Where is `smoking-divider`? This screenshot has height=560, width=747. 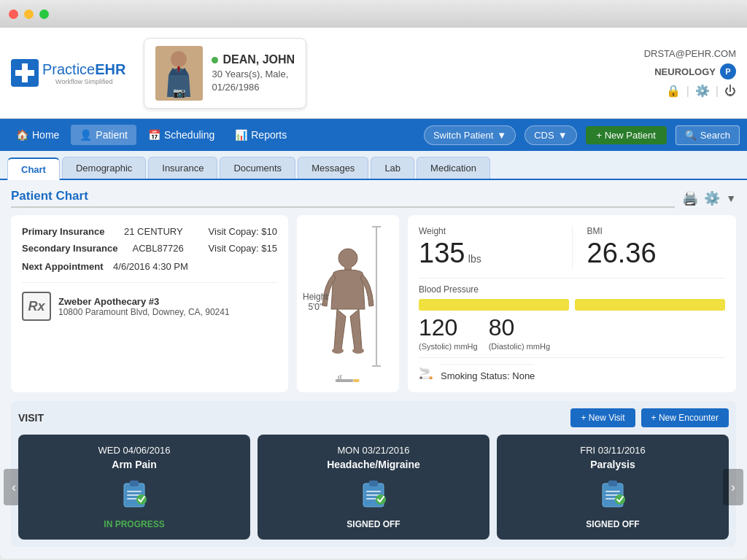 smoking-divider is located at coordinates (572, 357).